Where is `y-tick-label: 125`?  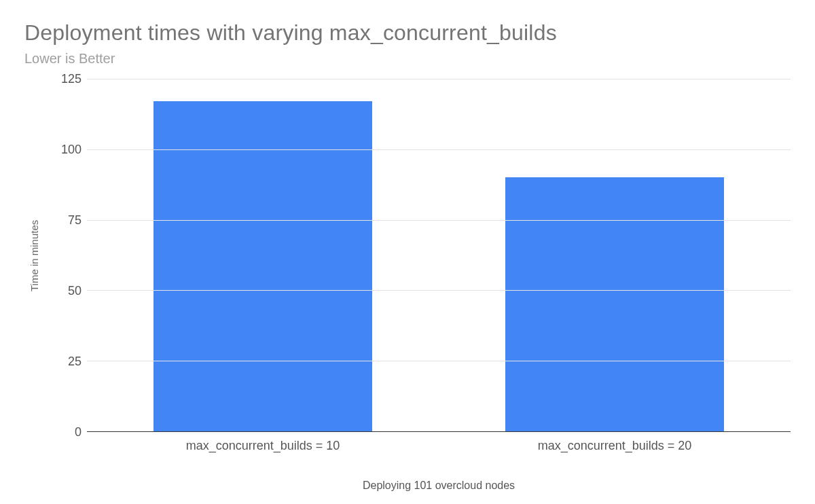
y-tick-label: 125 is located at coordinates (71, 79).